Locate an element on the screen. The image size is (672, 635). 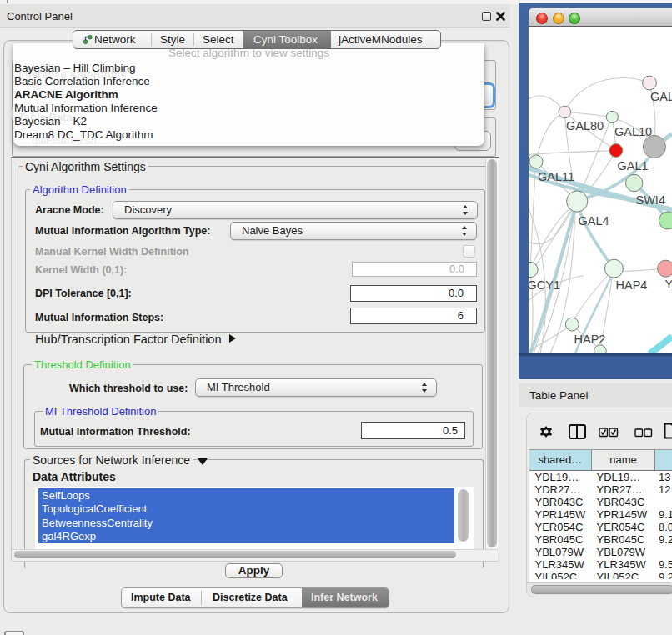
svg-text: HAP4 is located at coordinates (632, 284).